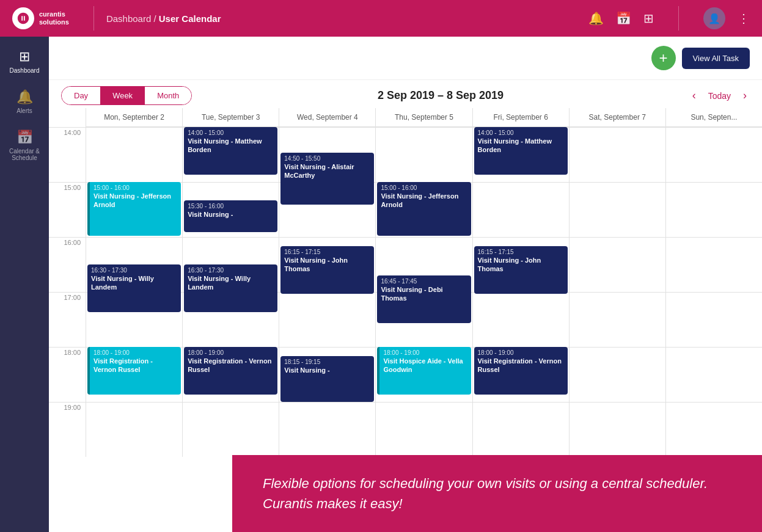 Image resolution: width=762 pixels, height=532 pixels. Describe the element at coordinates (424, 299) in the screenshot. I see `event-thu-2: 16:45 - 17:45 Visit Nursing - Debi Thoma…` at that location.